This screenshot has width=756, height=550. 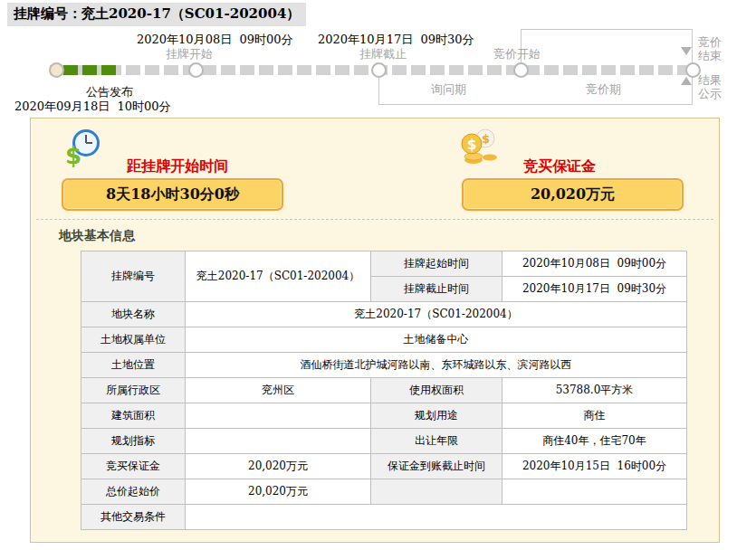 I want to click on field-label: 竞买保证金, so click(x=134, y=467).